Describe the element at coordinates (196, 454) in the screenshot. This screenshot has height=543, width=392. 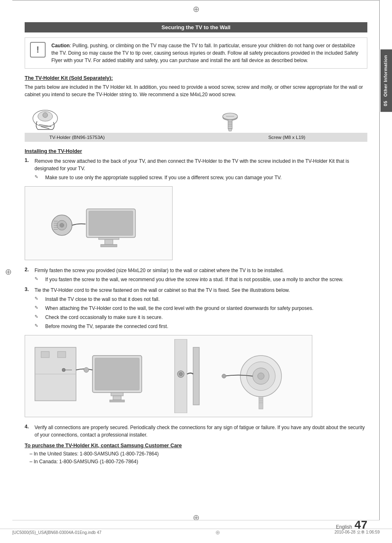
I see `purchase-section: To purchase the TV-Holder Kit, contact S…` at that location.